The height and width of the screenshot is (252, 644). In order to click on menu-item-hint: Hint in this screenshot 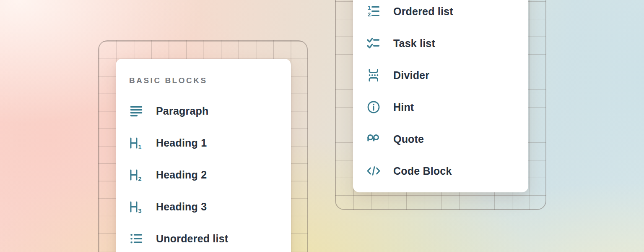, I will do `click(441, 107)`.